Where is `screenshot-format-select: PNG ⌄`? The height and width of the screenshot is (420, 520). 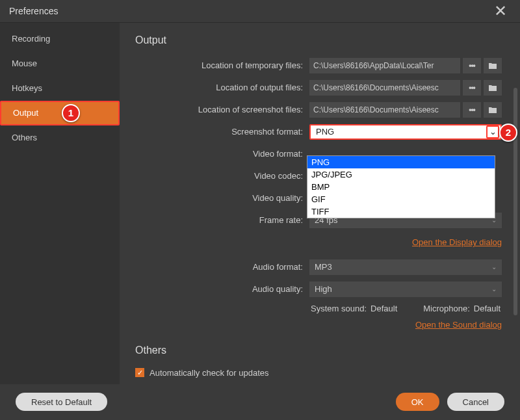
screenshot-format-select: PNG ⌄ is located at coordinates (406, 132).